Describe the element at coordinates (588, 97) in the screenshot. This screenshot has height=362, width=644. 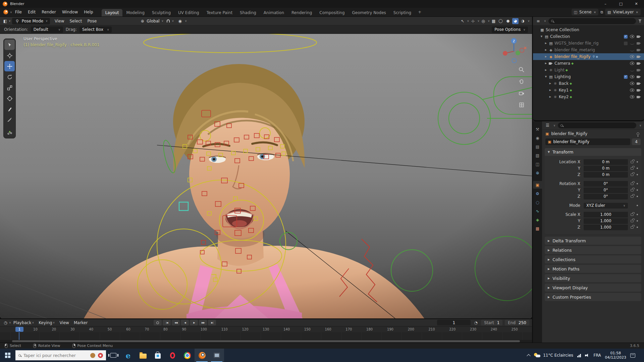
I see `outliner-row: Key2` at that location.